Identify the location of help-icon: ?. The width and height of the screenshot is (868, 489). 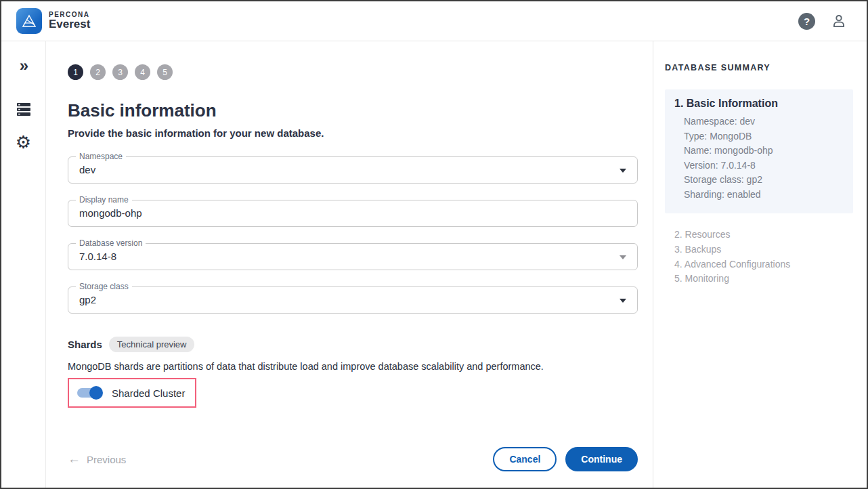
(807, 22).